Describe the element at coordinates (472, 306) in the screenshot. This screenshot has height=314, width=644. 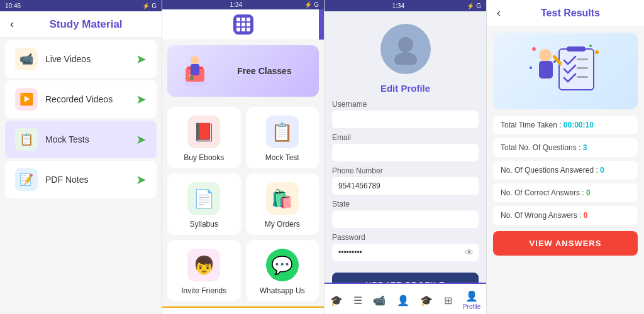
I see `p3-profile-label: Profile` at that location.